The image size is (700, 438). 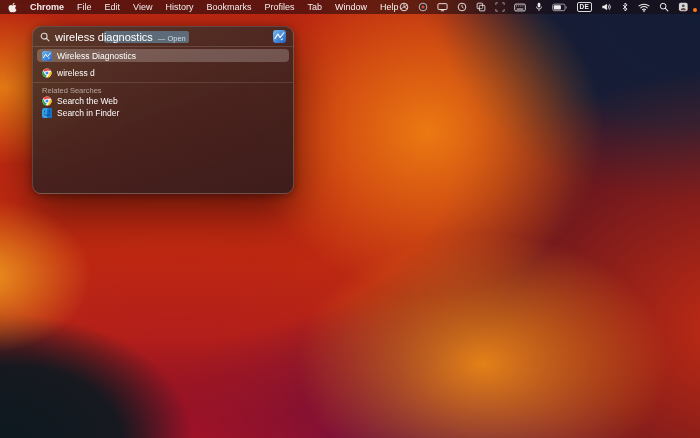 I want to click on display-icon, so click(x=442, y=7).